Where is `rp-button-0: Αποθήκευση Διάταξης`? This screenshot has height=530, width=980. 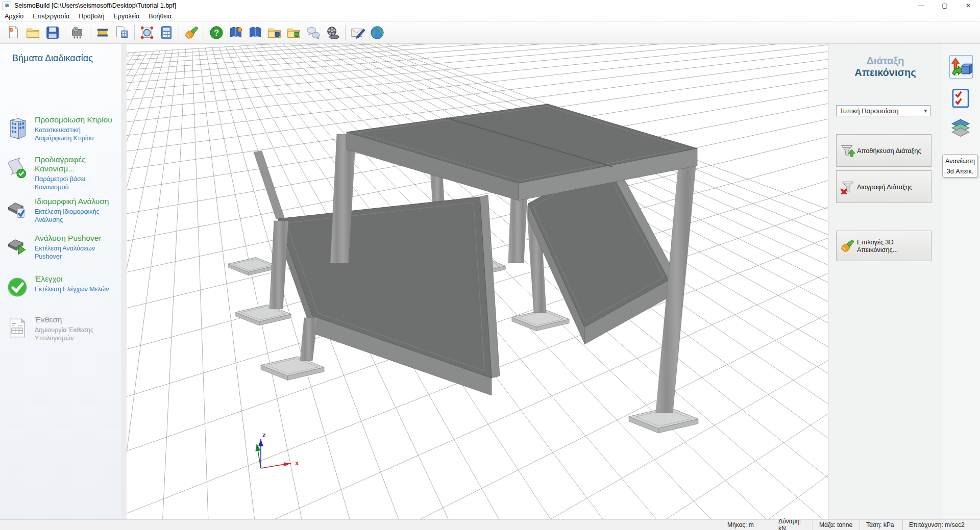 rp-button-0: Αποθήκευση Διάταξης is located at coordinates (884, 150).